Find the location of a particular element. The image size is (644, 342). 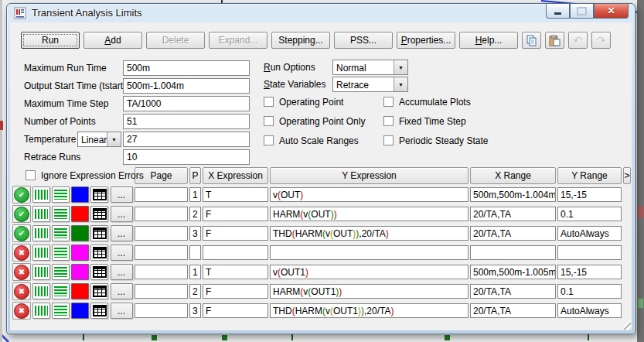

column-header-expand: > is located at coordinates (627, 176).